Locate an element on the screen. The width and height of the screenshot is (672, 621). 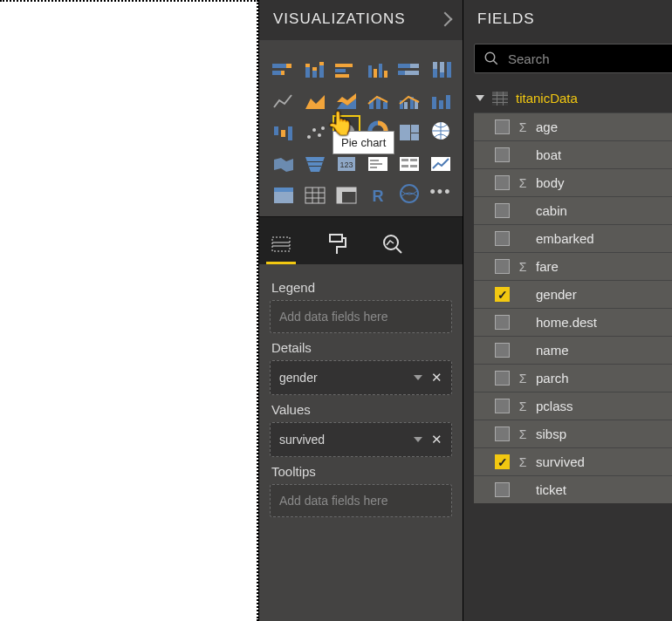
clustered-column-icon is located at coordinates (378, 66).